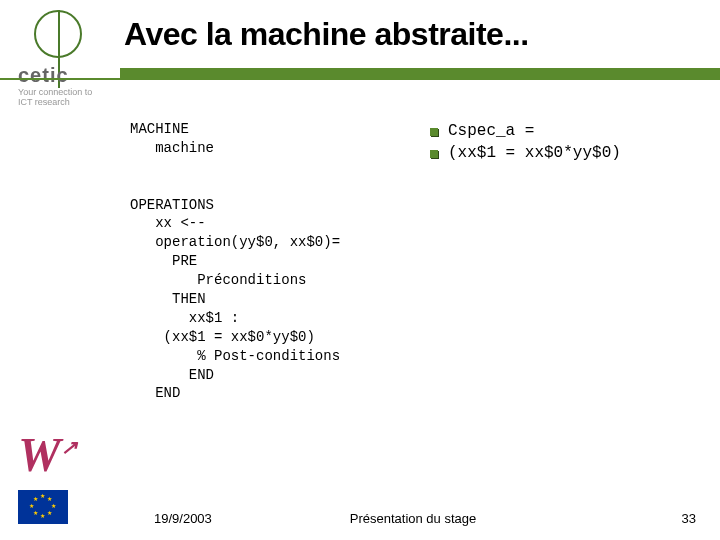 This screenshot has width=720, height=540. I want to click on rule-bar, so click(420, 74).